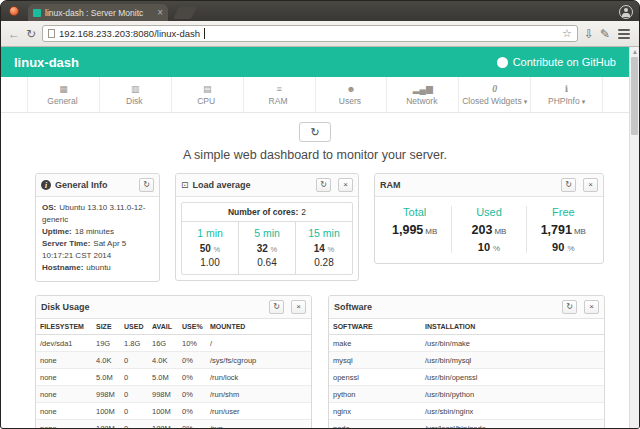 This screenshot has width=640, height=429. What do you see at coordinates (206, 248) in the screenshot?
I see `load-percent-value: 50` at bounding box center [206, 248].